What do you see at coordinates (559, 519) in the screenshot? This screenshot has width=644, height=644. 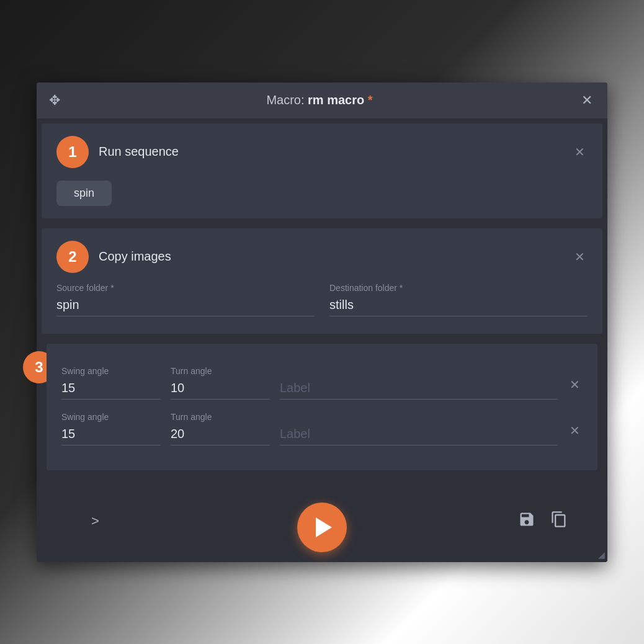 I see `copy-icon` at bounding box center [559, 519].